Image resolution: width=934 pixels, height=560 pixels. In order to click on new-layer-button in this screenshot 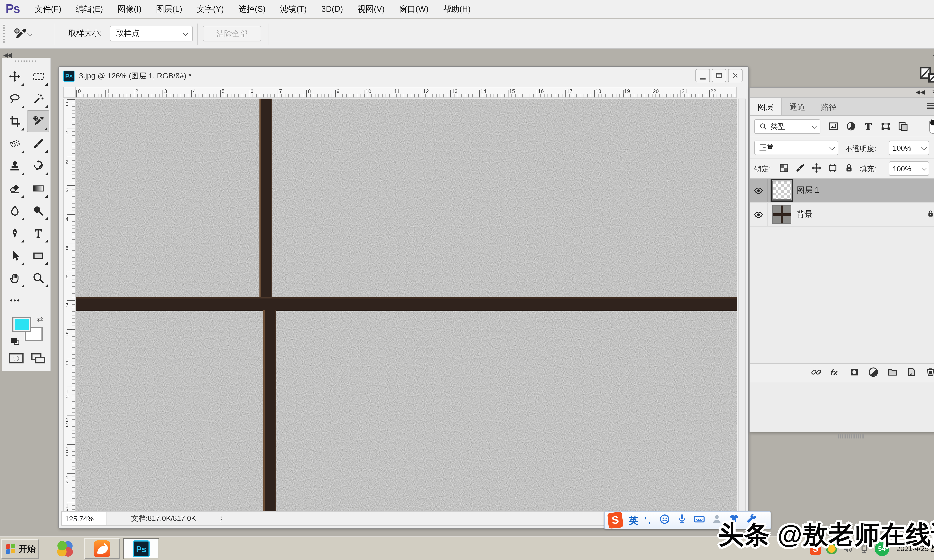, I will do `click(911, 373)`.